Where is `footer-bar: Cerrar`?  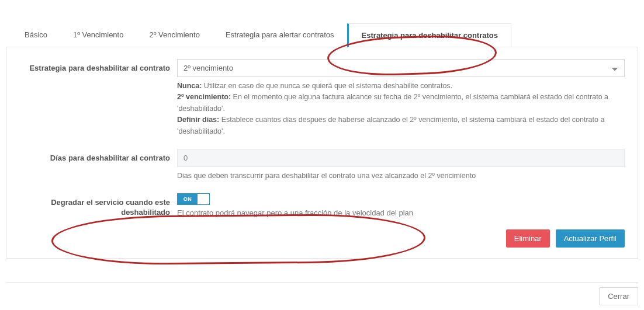 footer-bar: Cerrar is located at coordinates (322, 295).